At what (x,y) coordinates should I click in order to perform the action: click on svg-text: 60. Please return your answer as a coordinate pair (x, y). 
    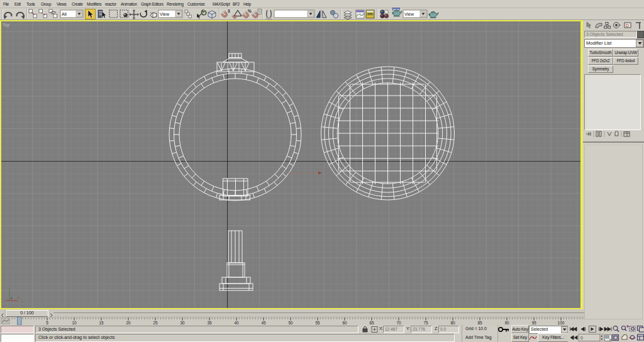
    Looking at the image, I should click on (345, 323).